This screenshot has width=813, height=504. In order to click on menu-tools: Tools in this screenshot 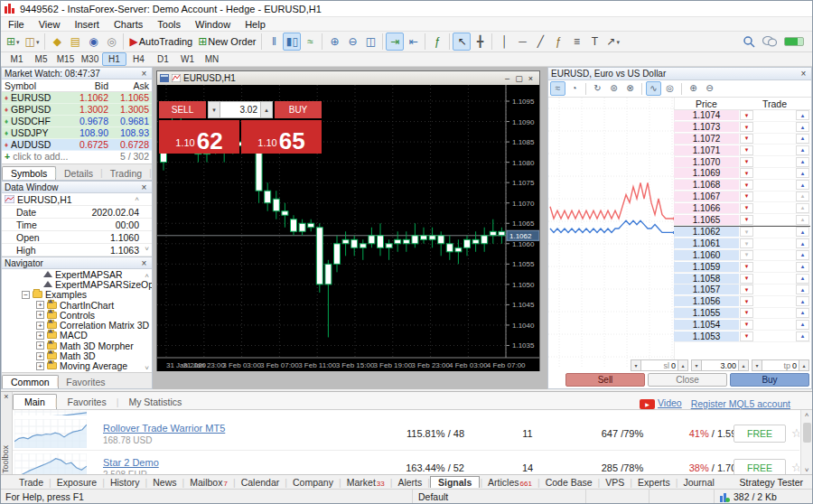, I will do `click(169, 24)`.